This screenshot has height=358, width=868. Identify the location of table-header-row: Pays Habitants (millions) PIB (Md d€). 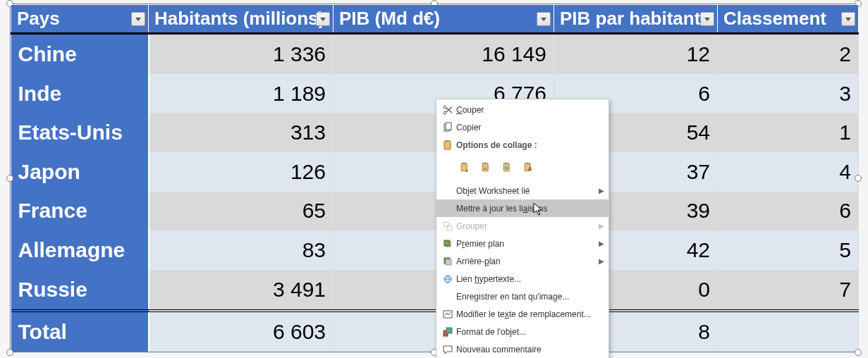
(435, 20).